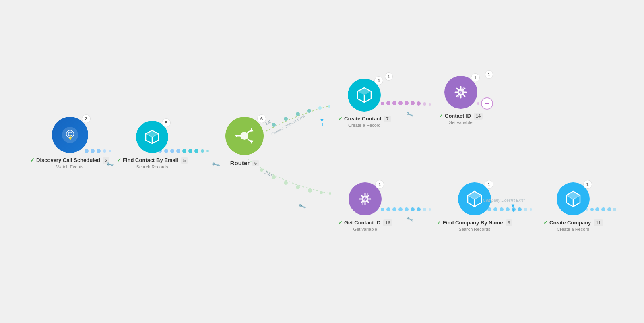  What do you see at coordinates (475, 199) in the screenshot?
I see `box-icon-find-company` at bounding box center [475, 199].